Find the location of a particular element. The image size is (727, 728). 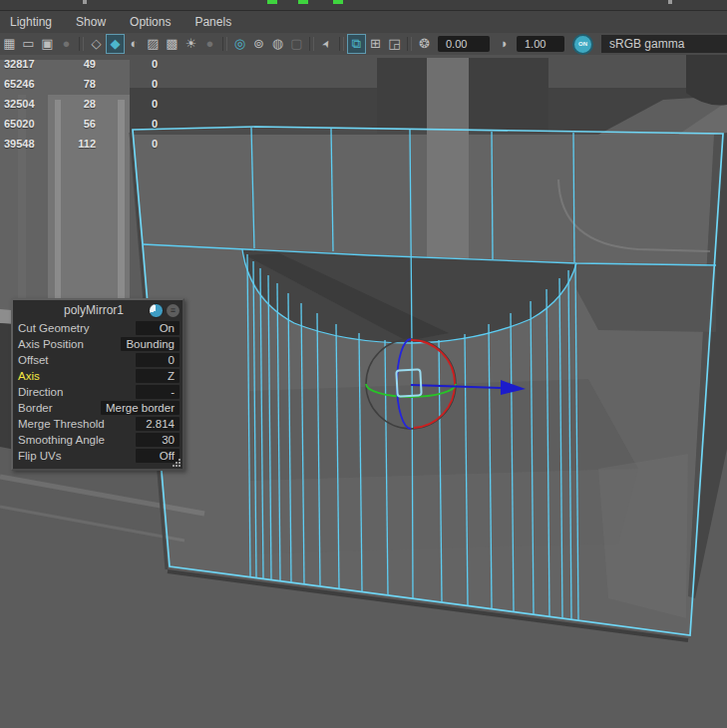

row-label: Border is located at coordinates (60, 408).